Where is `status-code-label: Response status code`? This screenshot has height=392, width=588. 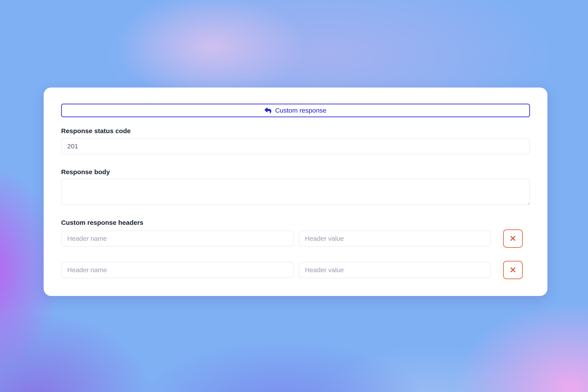 status-code-label: Response status code is located at coordinates (296, 131).